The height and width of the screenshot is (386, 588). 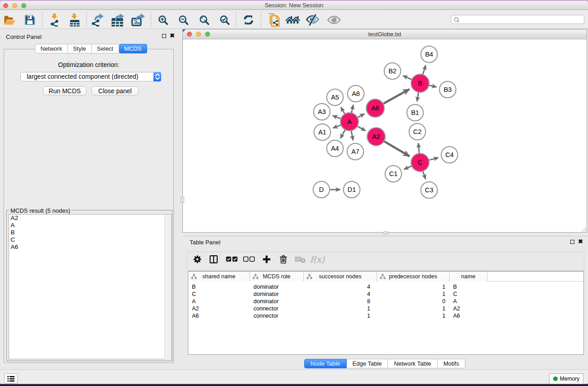 What do you see at coordinates (90, 287) in the screenshot?
I see `mcds-result-list: A2ABCA6` at bounding box center [90, 287].